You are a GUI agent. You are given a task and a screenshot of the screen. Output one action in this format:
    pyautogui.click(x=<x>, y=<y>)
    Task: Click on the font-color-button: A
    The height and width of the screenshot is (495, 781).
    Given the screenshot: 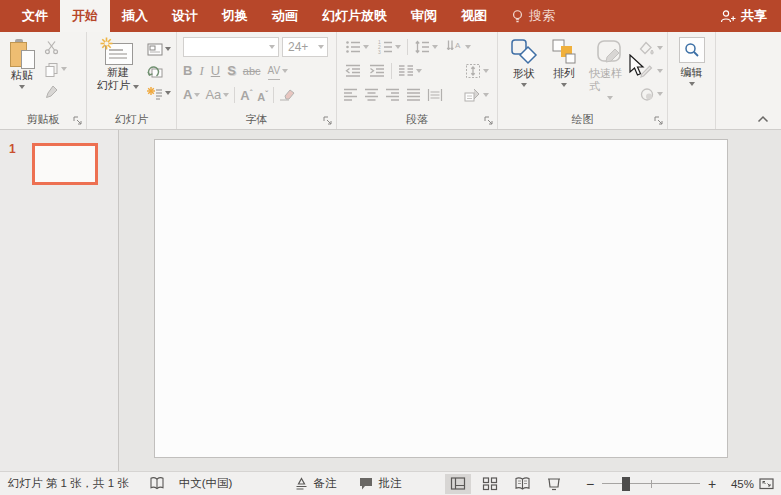 What is the action you would take?
    pyautogui.click(x=192, y=95)
    